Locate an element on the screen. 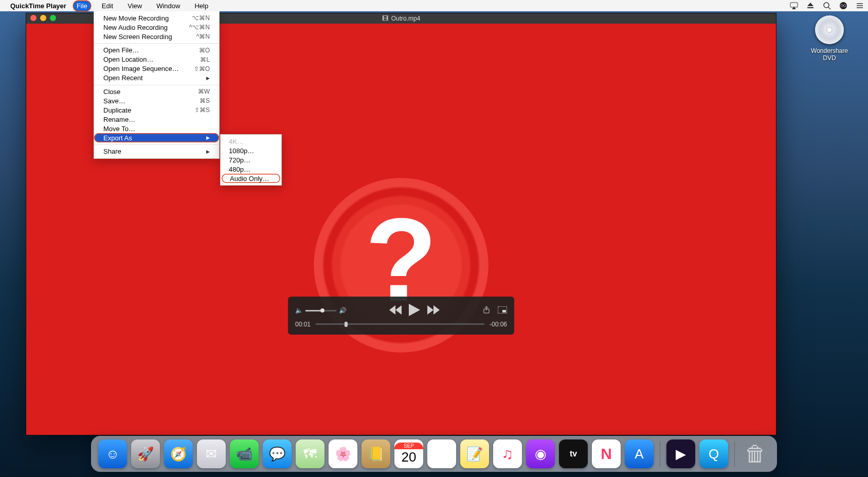  dock-quicktime: Q is located at coordinates (714, 454).